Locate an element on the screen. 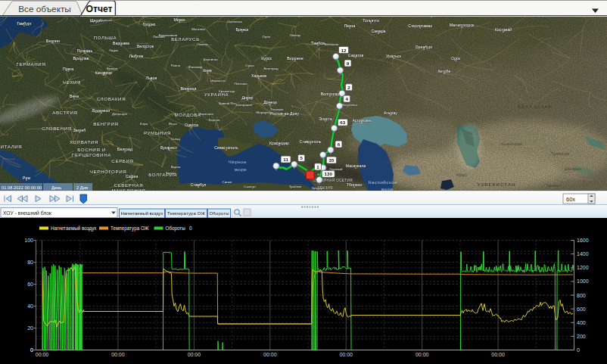 Image resolution: width=607 pixels, height=364 pixels. svg-text: Ахтубинск is located at coordinates (350, 104).